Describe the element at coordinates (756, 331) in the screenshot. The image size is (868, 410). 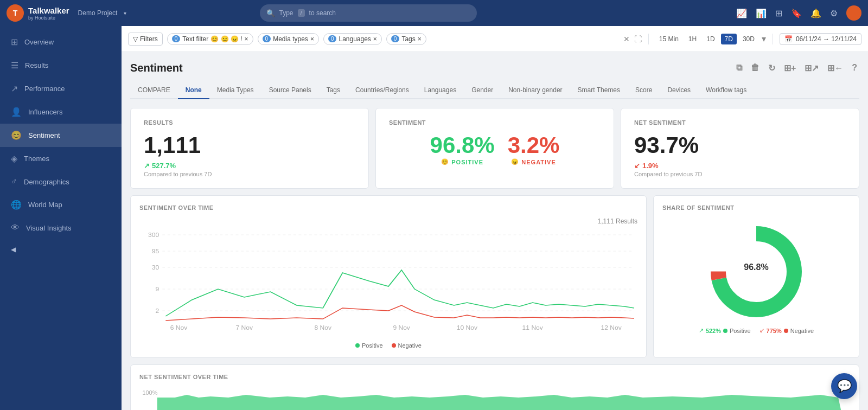
I see `donut-legend: ↗ 522% Positive ↙ 775% Negative` at that location.